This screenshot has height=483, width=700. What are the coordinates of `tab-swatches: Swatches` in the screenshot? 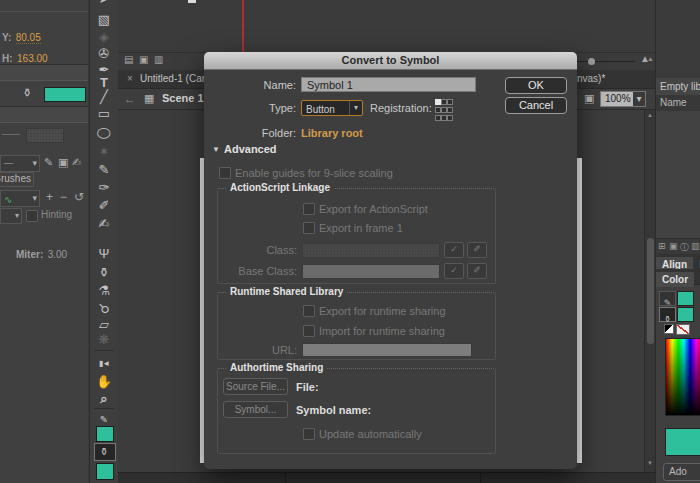 It's located at (697, 280).